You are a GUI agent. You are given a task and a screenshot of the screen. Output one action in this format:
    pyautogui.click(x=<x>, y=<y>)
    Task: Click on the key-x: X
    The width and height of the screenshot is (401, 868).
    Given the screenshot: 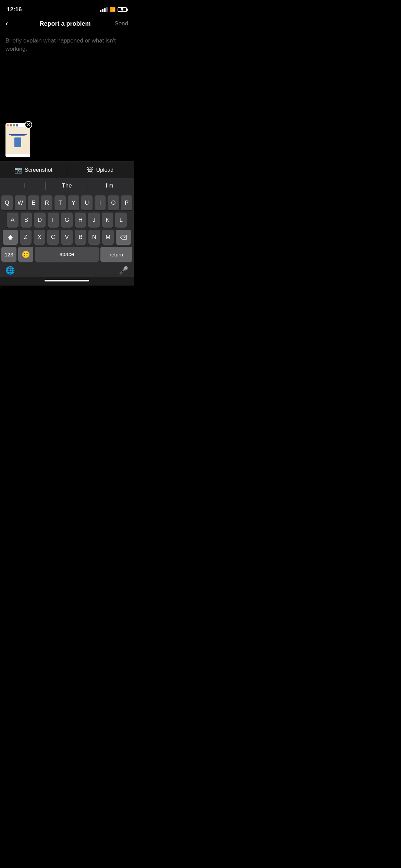 What is the action you would take?
    pyautogui.click(x=39, y=237)
    